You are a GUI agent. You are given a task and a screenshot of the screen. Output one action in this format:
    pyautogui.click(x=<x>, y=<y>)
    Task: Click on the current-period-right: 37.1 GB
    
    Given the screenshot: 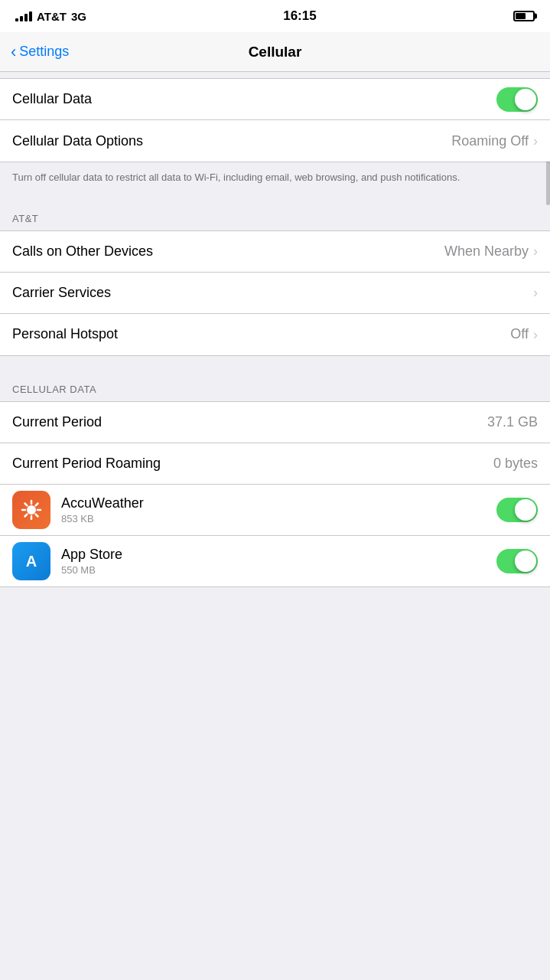 What is the action you would take?
    pyautogui.click(x=513, y=423)
    